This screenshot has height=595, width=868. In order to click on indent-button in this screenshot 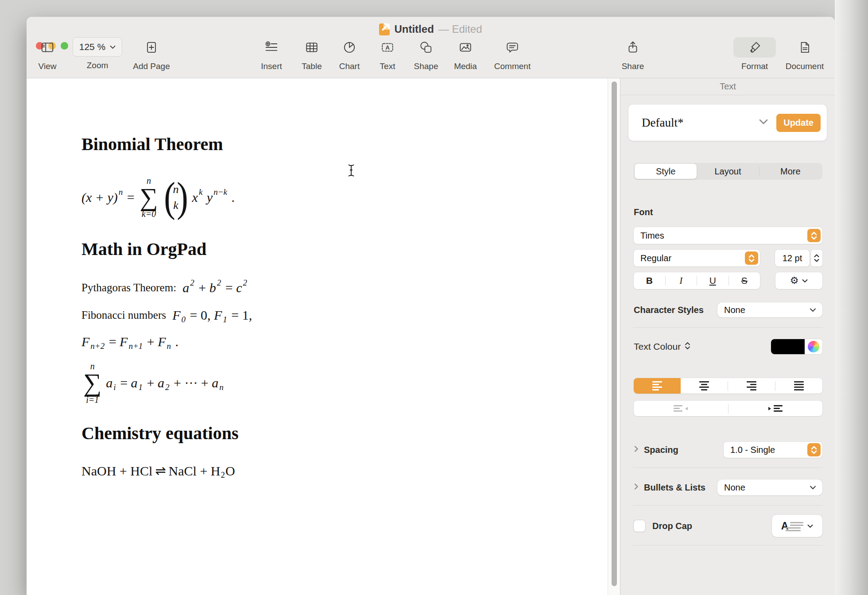, I will do `click(776, 408)`.